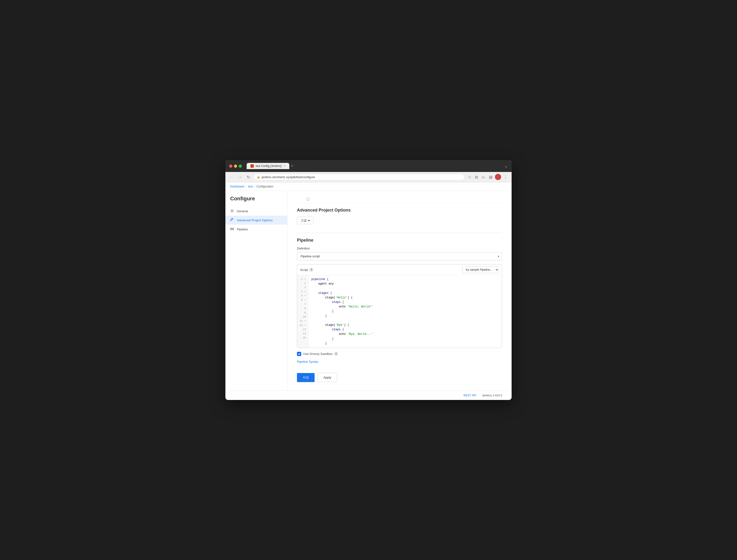  What do you see at coordinates (321, 354) in the screenshot?
I see `groovy-sandbox-label: Use Groovy Sandbox ?` at bounding box center [321, 354].